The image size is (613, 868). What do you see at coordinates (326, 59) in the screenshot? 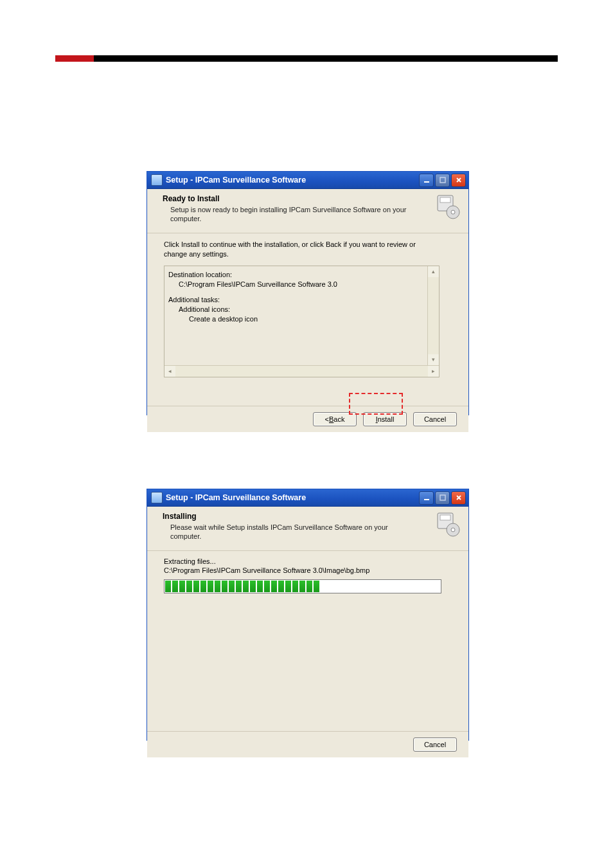
I see `rule-black` at bounding box center [326, 59].